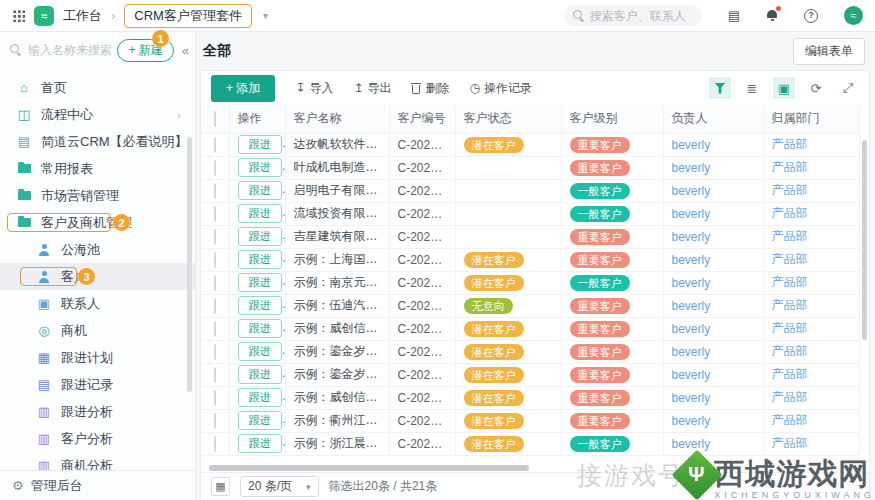 The width and height of the screenshot is (875, 500). What do you see at coordinates (82, 16) in the screenshot?
I see `workspace-title: 工作台` at bounding box center [82, 16].